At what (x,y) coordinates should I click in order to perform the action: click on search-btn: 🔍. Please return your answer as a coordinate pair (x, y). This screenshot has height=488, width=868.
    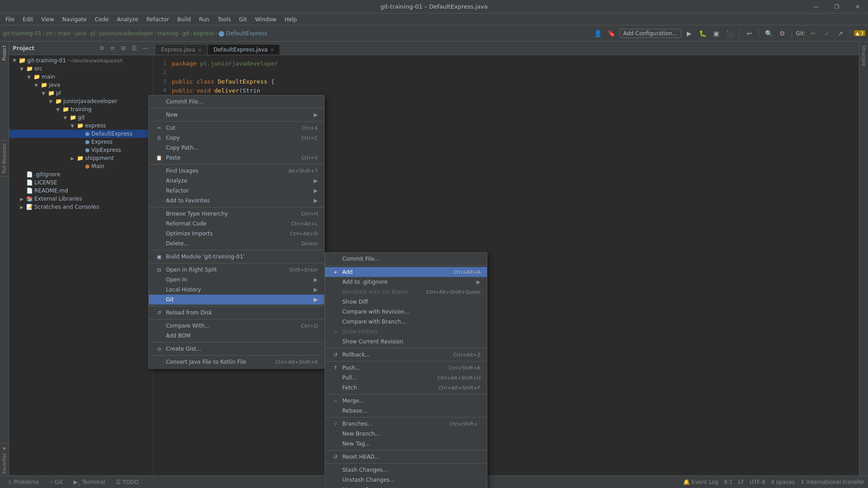
    Looking at the image, I should click on (769, 33).